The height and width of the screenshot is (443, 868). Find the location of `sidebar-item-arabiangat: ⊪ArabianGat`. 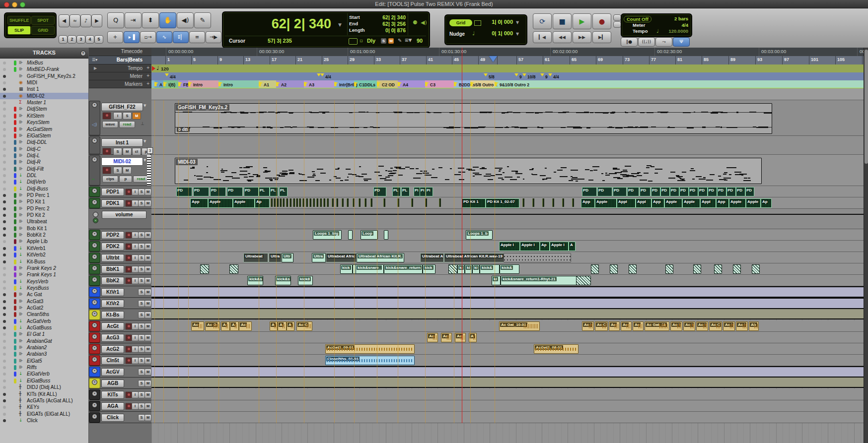

sidebar-item-arabiangat: ⊪ArabianGat is located at coordinates (44, 341).